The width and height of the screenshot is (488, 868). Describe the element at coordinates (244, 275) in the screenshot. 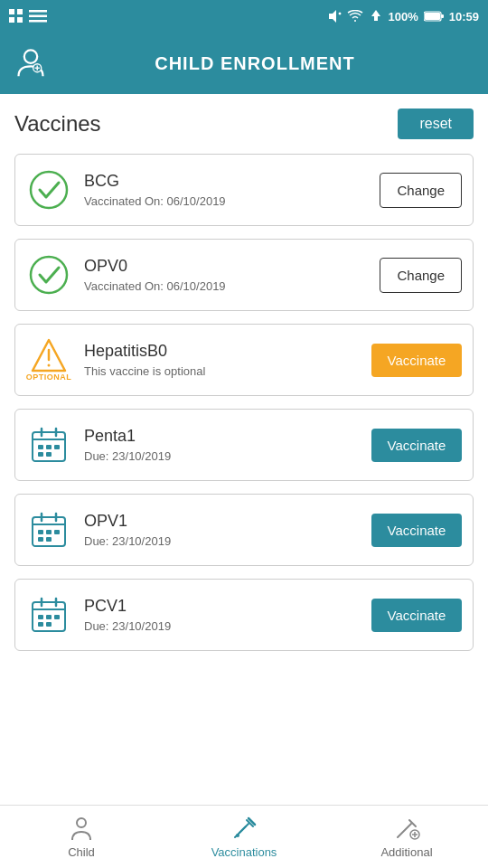

I see `vaccine-card-opv0: OPV0 Vaccinated On: 06/10/2019 Change` at that location.